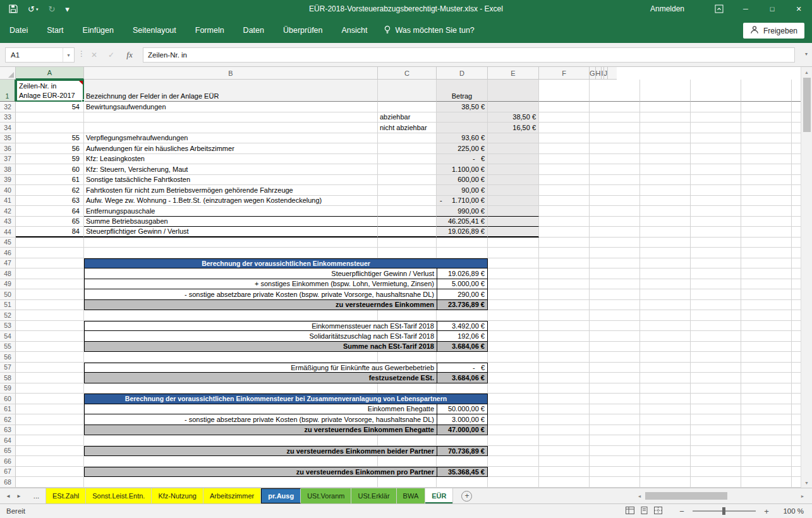  I want to click on cell-E59, so click(513, 389).